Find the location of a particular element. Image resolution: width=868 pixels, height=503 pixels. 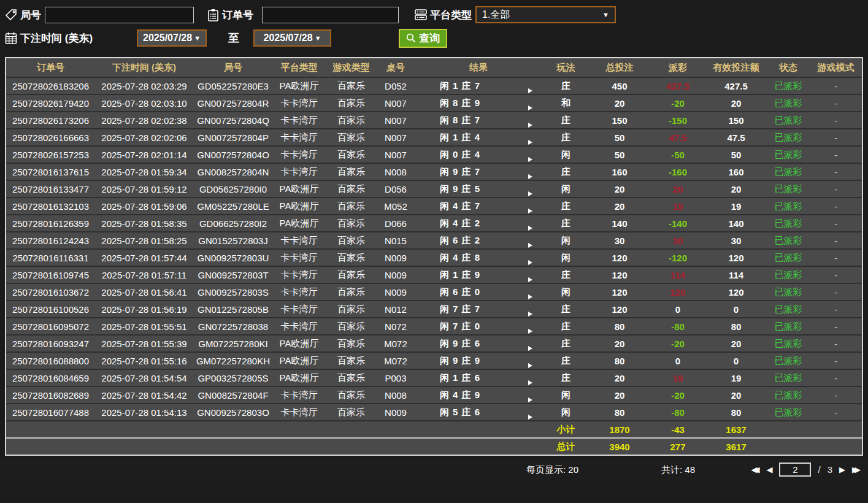

cell-game-no: GM072257280KH is located at coordinates (233, 361).